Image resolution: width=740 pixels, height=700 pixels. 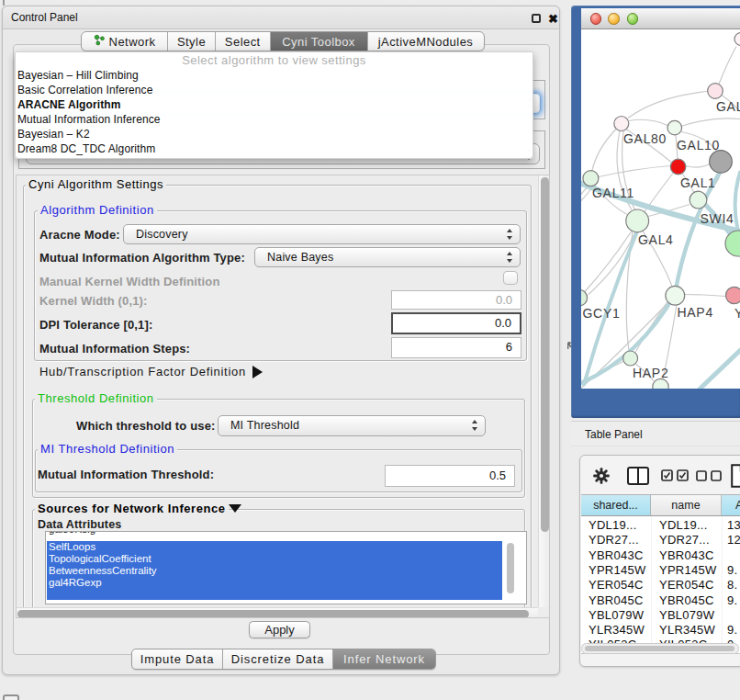 What do you see at coordinates (716, 90) in the screenshot?
I see `node-pink-top` at bounding box center [716, 90].